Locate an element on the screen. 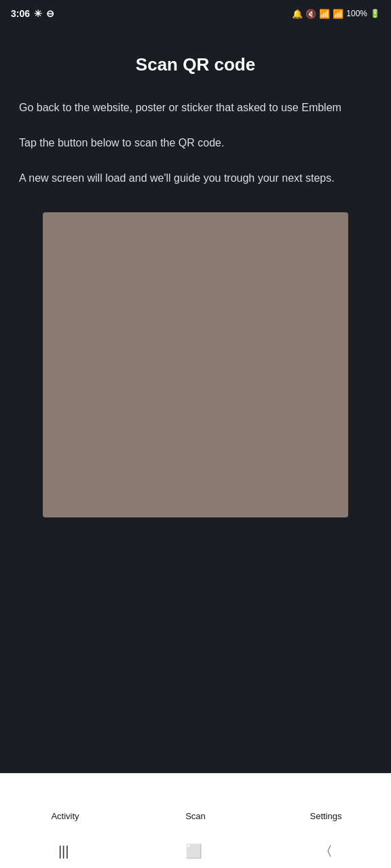  notification-icon: ✳ is located at coordinates (38, 14).